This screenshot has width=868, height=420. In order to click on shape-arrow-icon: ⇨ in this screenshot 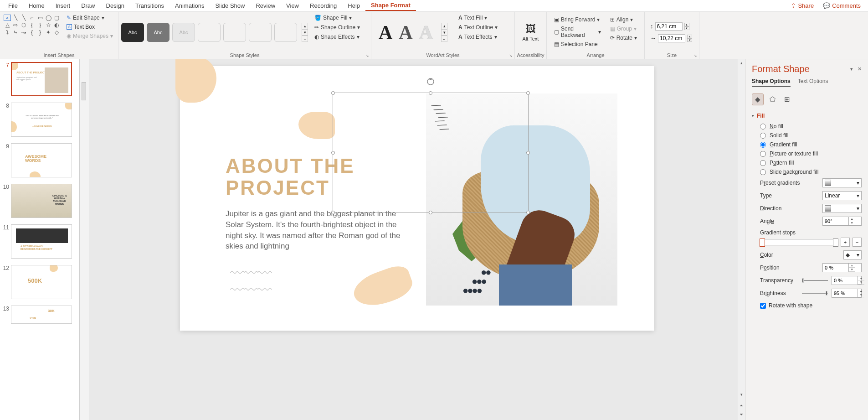, I will do `click(15, 25)`.